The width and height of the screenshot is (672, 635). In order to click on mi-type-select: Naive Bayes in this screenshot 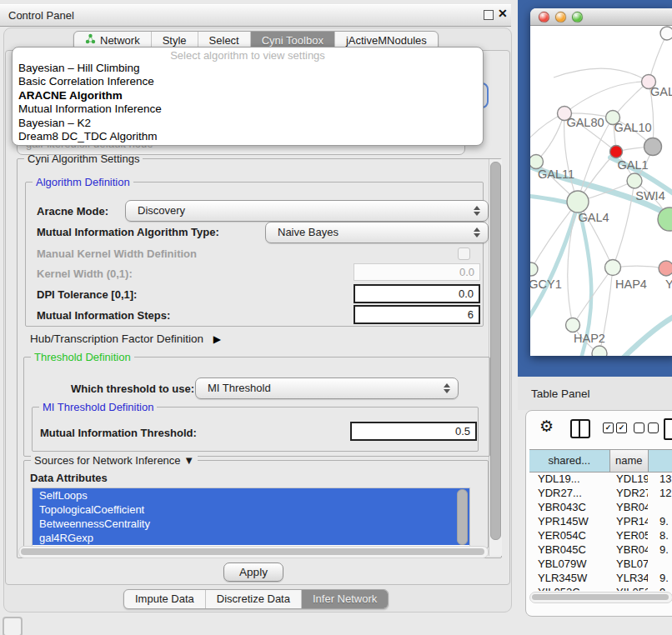, I will do `click(377, 232)`.